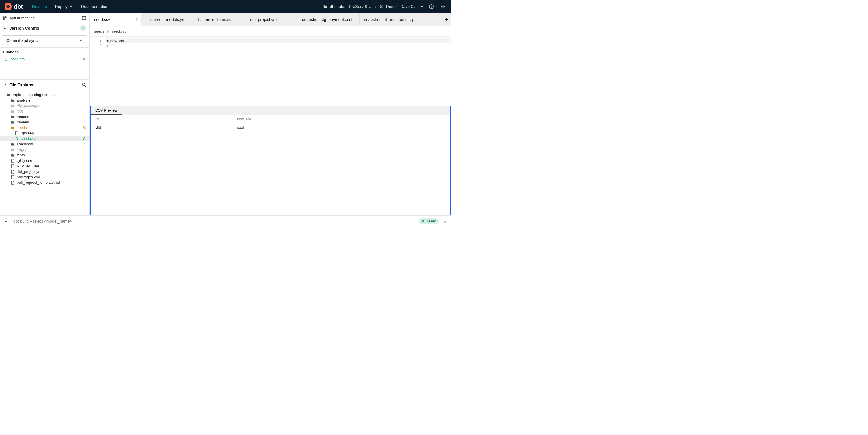 Image resolution: width=868 pixels, height=435 pixels. What do you see at coordinates (64, 7) in the screenshot?
I see `nav-deploy: Deploy` at bounding box center [64, 7].